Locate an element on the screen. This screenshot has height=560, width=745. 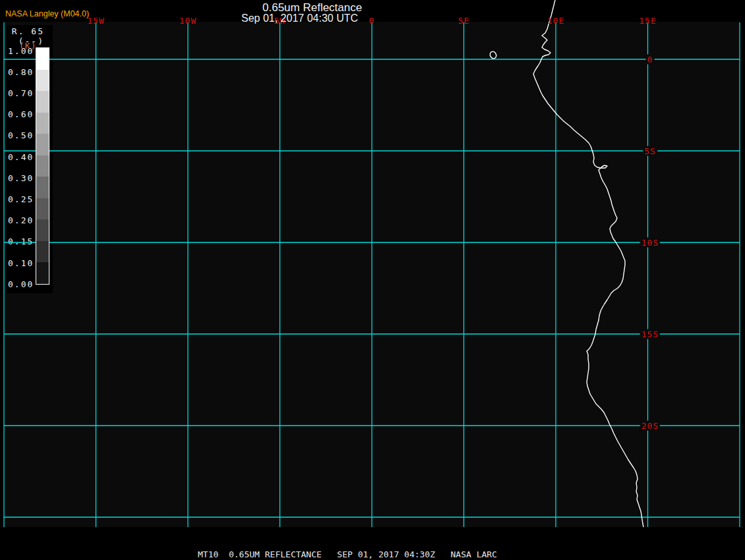
colorbar is located at coordinates (42, 166).